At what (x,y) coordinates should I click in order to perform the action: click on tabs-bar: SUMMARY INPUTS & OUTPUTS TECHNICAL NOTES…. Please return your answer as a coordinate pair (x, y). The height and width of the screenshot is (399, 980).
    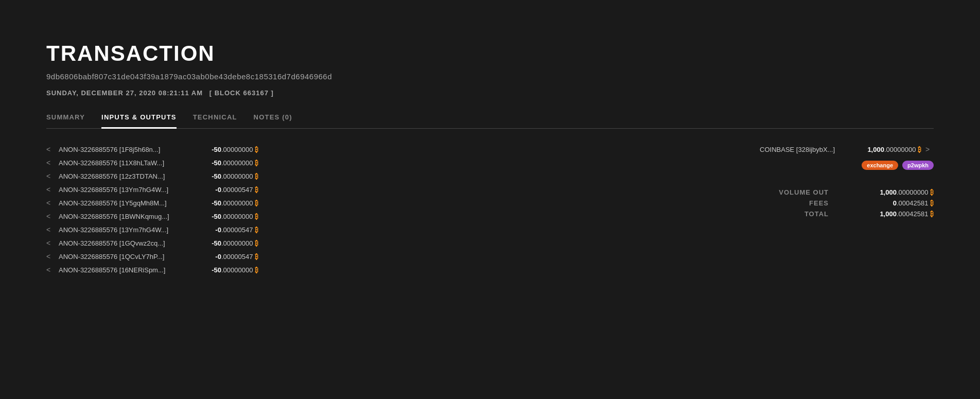
    Looking at the image, I should click on (490, 121).